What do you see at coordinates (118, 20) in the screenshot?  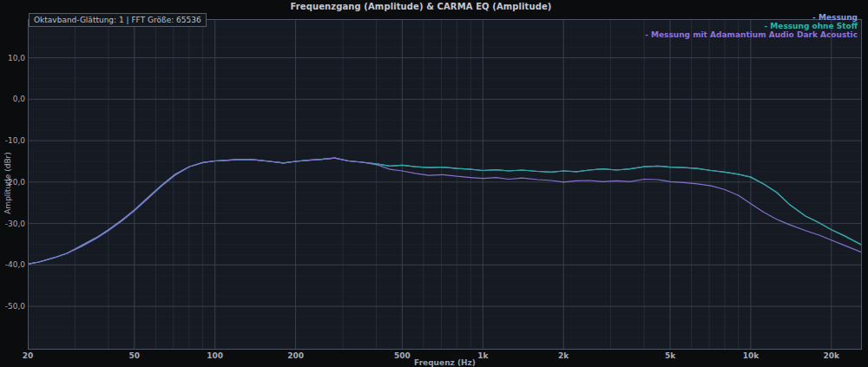 I see `smoothing-info-box: Oktavband-Glättung: 1 | FFT Größe: 65536` at bounding box center [118, 20].